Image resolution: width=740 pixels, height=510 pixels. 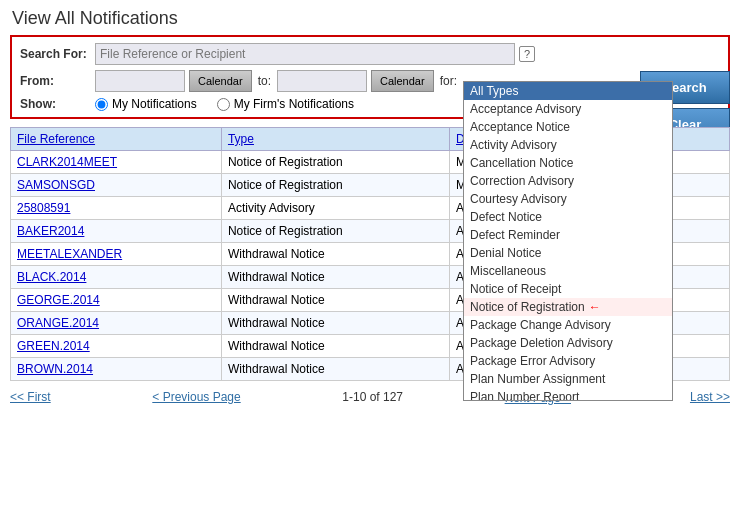 What do you see at coordinates (402, 81) in the screenshot?
I see `to-calendar-button: Calendar` at bounding box center [402, 81].